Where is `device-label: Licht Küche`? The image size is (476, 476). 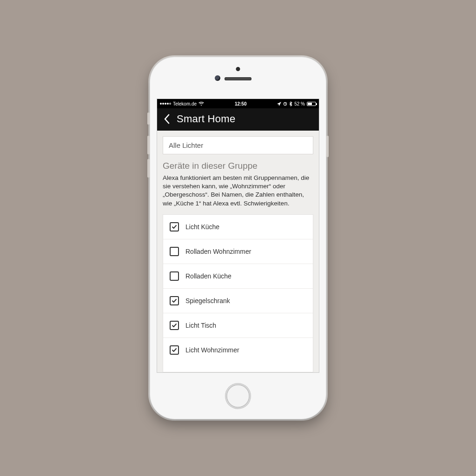 device-label: Licht Küche is located at coordinates (246, 227).